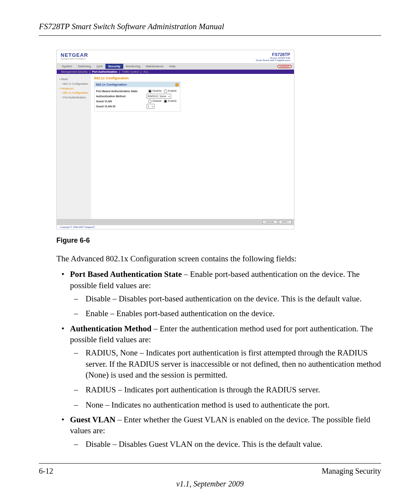 This screenshot has width=420, height=504. Describe the element at coordinates (137, 96) in the screenshot. I see `config-panel: 802.1x Configuration i Port Based Authen…` at that location.